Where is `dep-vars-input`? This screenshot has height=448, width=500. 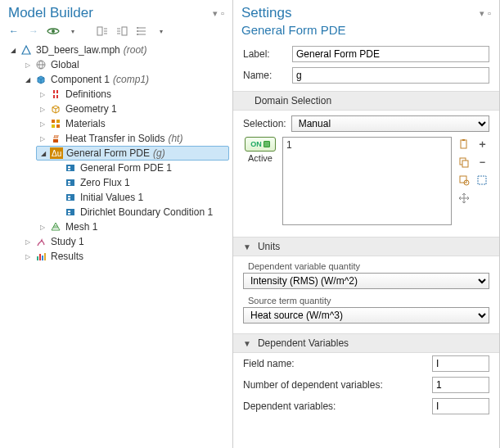 dep-vars-input is located at coordinates (461, 406).